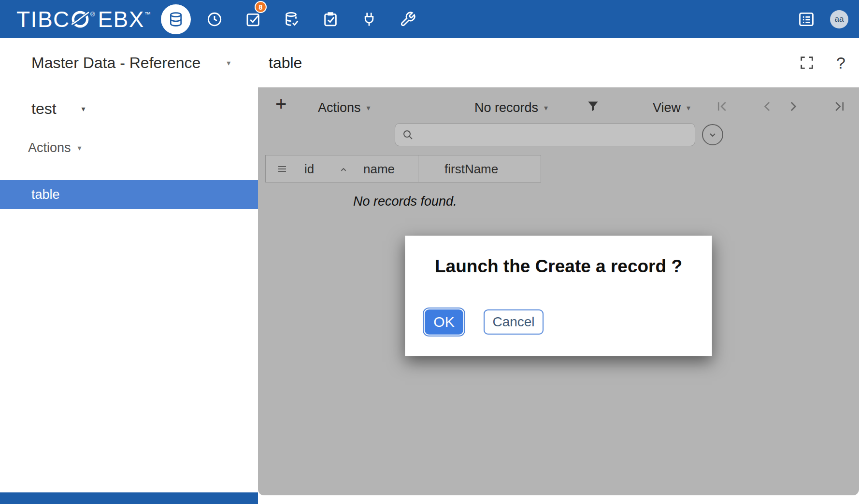  What do you see at coordinates (408, 19) in the screenshot?
I see `wrench-icon` at bounding box center [408, 19].